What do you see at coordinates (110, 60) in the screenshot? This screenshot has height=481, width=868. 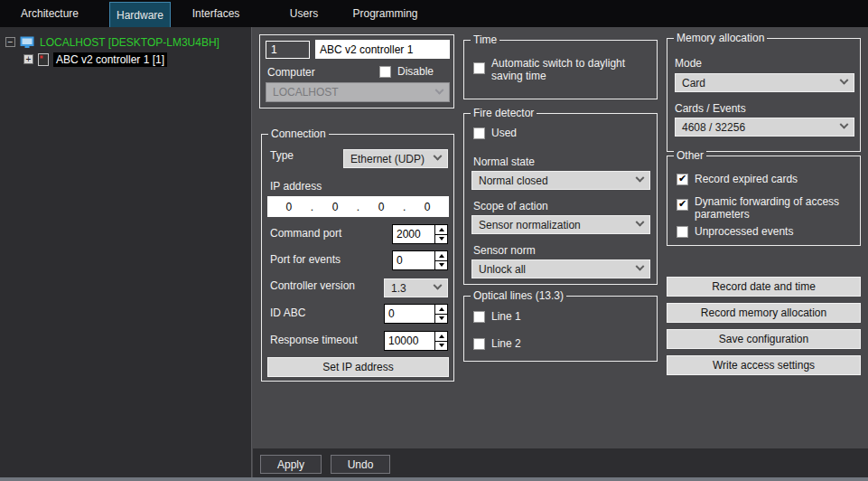 I see `tree-node-label-selected: ABC v2 controller 1 [1]` at bounding box center [110, 60].